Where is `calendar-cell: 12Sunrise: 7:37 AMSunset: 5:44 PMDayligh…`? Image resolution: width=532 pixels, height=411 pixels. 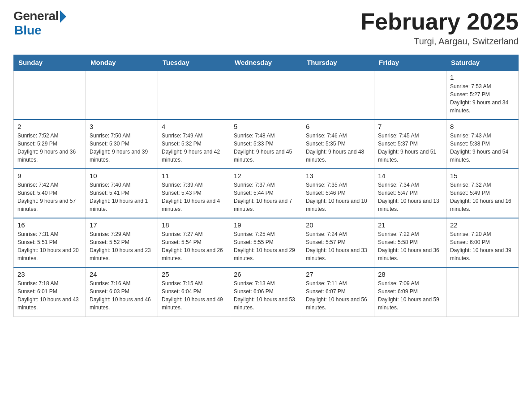 calendar-cell: 12Sunrise: 7:37 AMSunset: 5:44 PMDayligh… is located at coordinates (266, 193).